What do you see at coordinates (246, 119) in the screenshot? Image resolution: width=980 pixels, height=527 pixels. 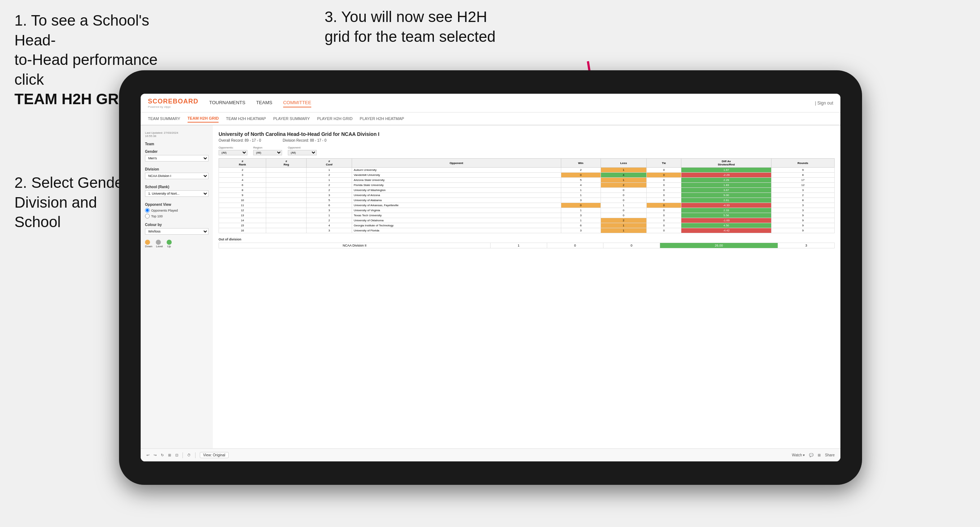 I see `tab-team-h2h-heatmap: TEAM H2H HEATMAP` at bounding box center [246, 119].